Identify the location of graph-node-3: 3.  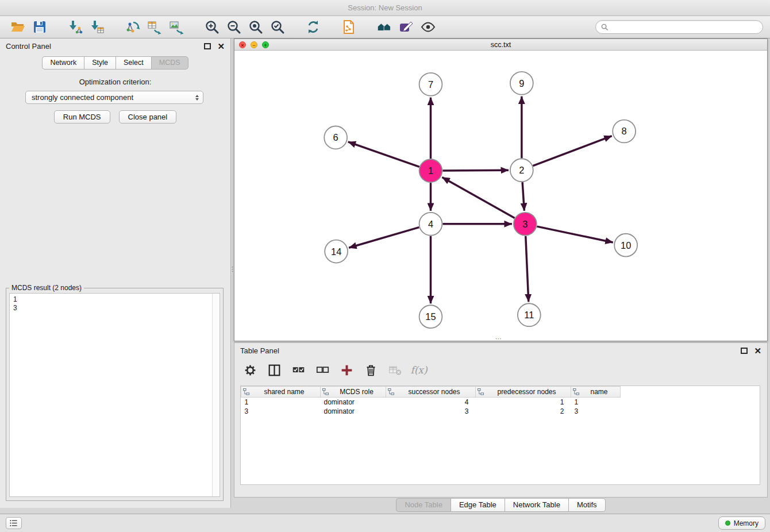
(525, 224).